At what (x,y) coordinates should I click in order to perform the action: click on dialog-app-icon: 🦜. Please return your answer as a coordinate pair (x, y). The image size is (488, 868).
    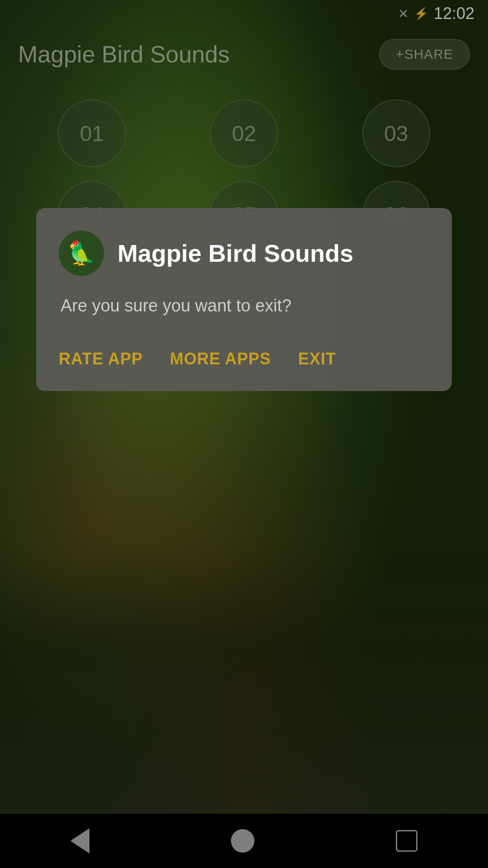
    Looking at the image, I should click on (81, 253).